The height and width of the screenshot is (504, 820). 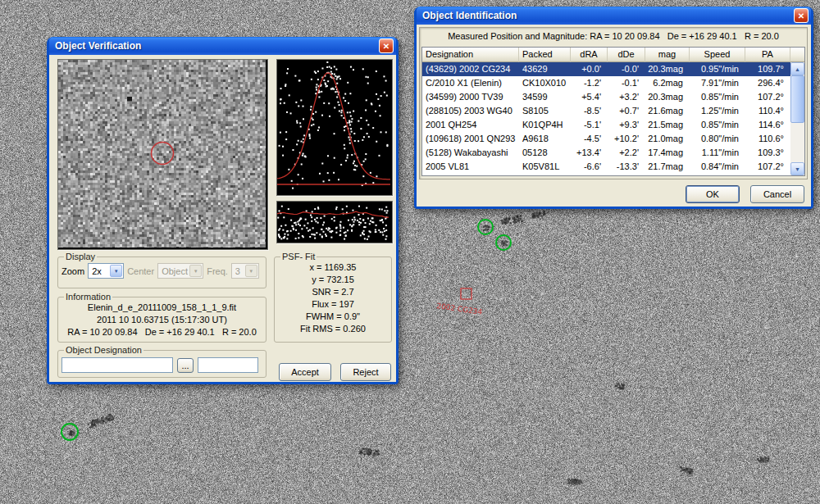 I want to click on column-header-mag: mag, so click(x=667, y=55).